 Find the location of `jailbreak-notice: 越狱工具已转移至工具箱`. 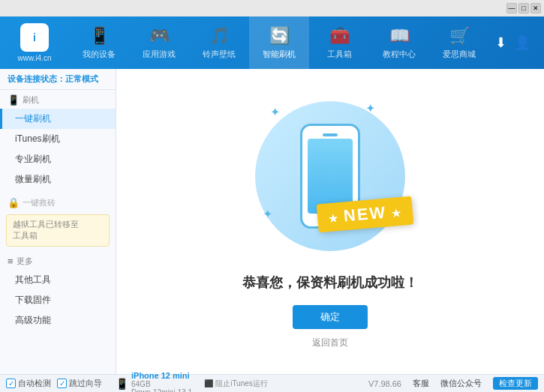

jailbreak-notice: 越狱工具已转移至工具箱 is located at coordinates (58, 231).